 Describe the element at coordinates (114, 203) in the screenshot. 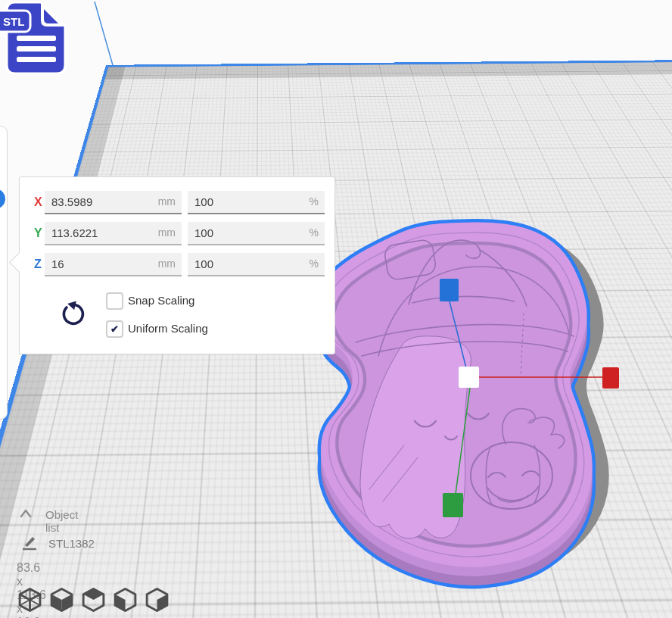

I see `x-size-field: mm` at that location.